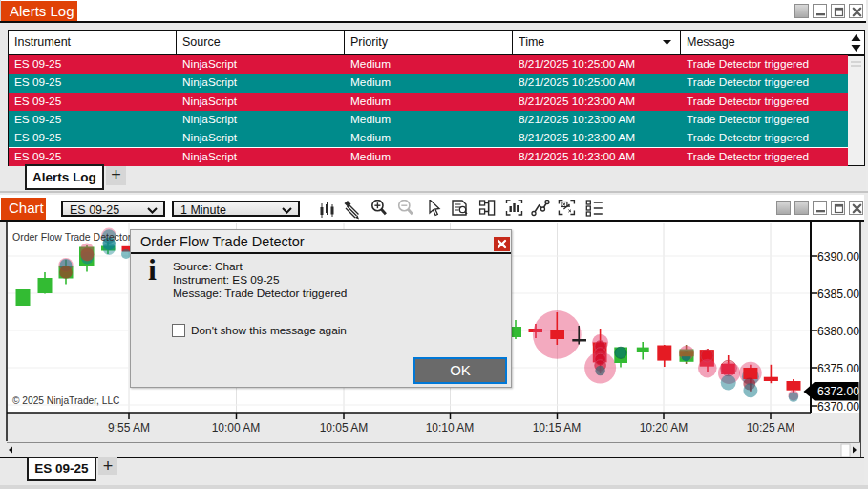  I want to click on svg-text: 6370.00, so click(838, 407).